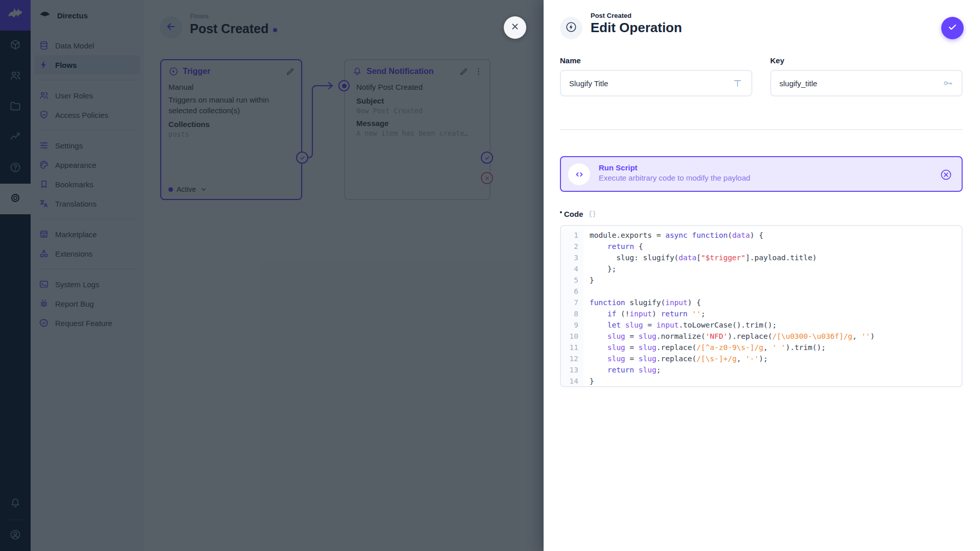  What do you see at coordinates (579, 214) in the screenshot?
I see `code-field-header: Code` at bounding box center [579, 214].